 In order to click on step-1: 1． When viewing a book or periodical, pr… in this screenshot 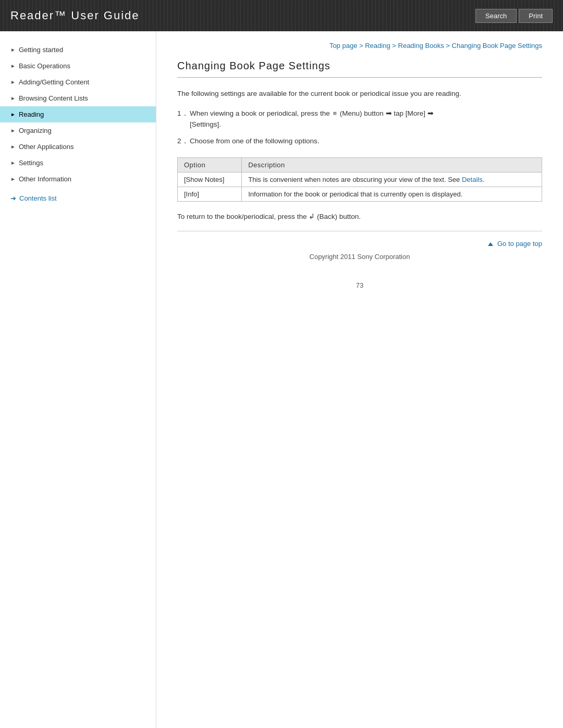, I will do `click(360, 119)`.